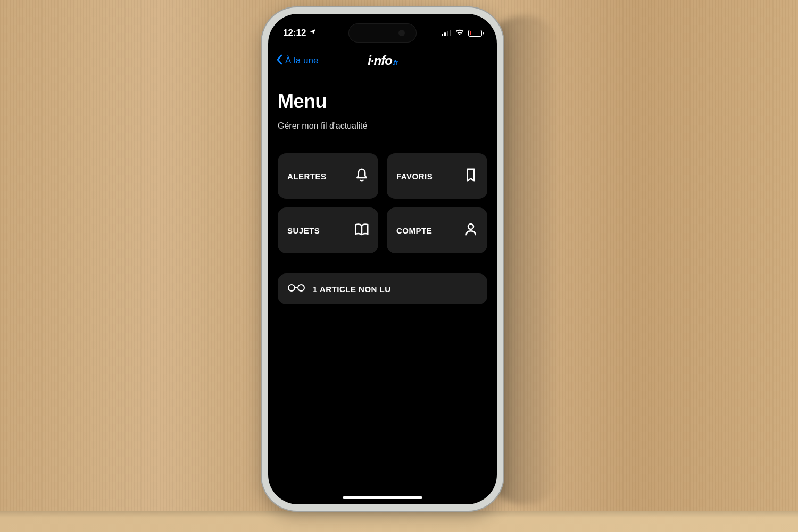 The height and width of the screenshot is (532, 798). I want to click on location-icon, so click(313, 33).